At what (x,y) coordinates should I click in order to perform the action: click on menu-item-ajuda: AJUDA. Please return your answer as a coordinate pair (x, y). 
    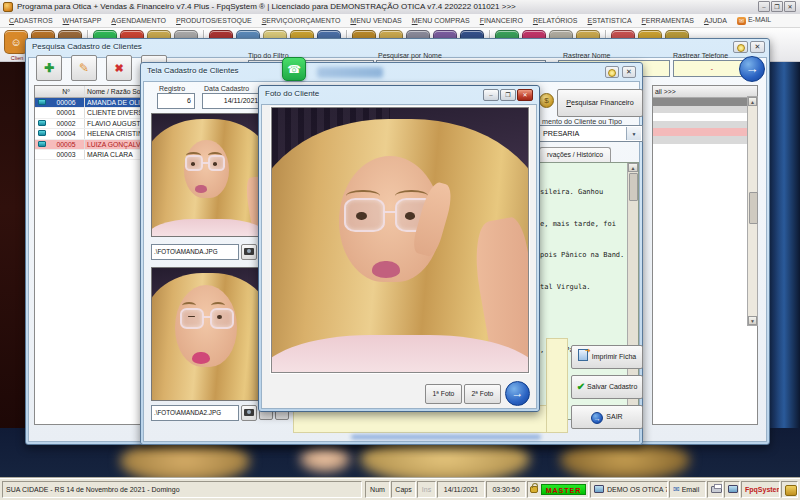
    Looking at the image, I should click on (716, 20).